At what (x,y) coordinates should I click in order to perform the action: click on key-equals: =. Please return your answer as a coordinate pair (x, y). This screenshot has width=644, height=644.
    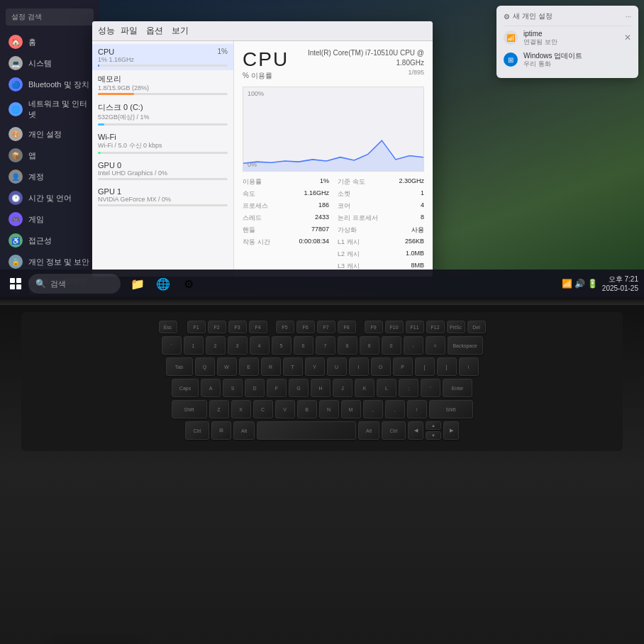
    Looking at the image, I should click on (435, 345).